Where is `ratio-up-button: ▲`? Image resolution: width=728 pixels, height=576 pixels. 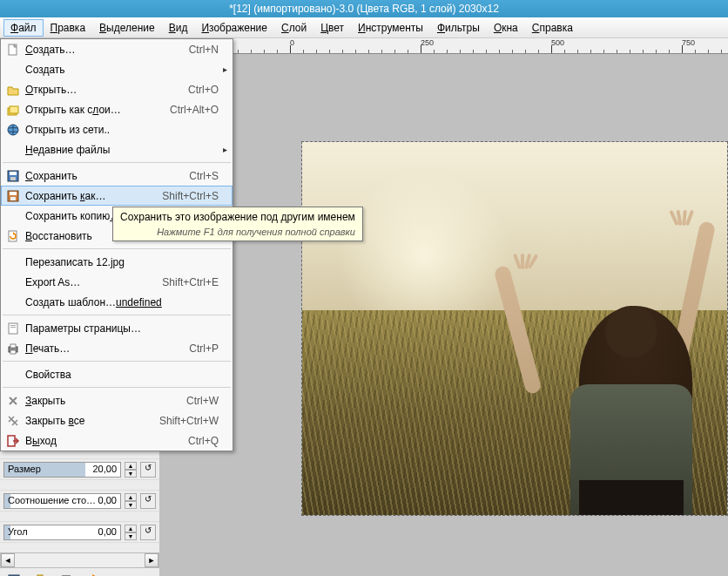
ratio-up-button: ▲ is located at coordinates (131, 497).